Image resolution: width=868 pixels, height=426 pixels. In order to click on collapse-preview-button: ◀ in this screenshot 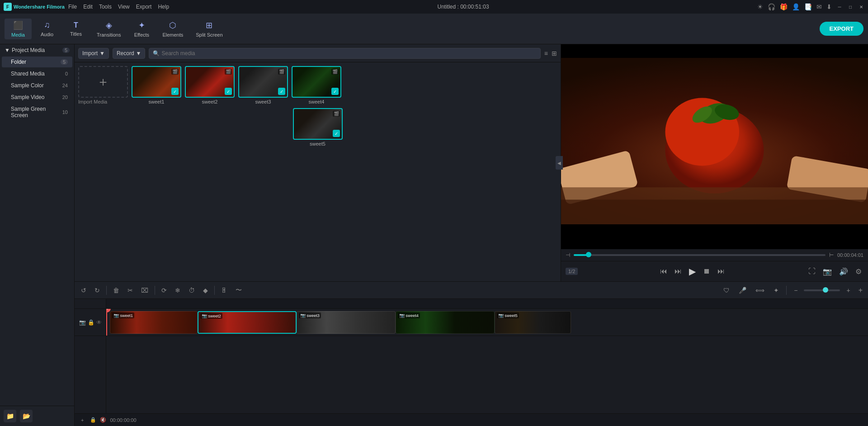, I will do `click(559, 163)`.